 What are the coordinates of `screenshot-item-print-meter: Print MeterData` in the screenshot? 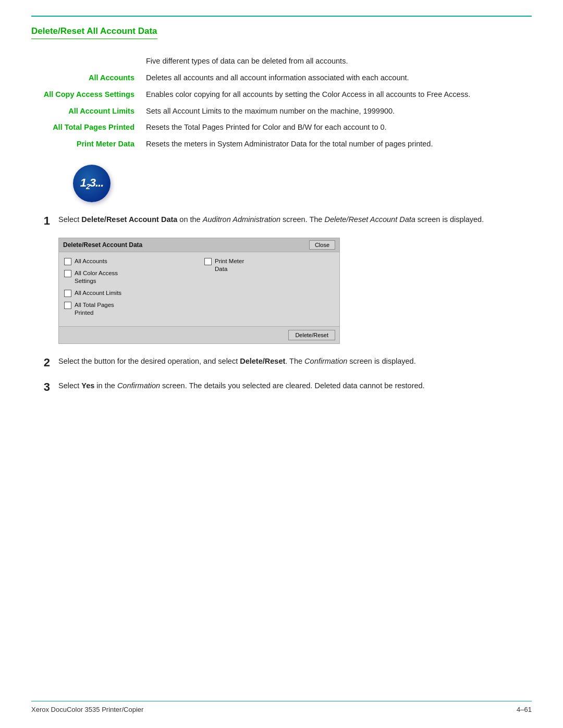 It's located at (269, 265).